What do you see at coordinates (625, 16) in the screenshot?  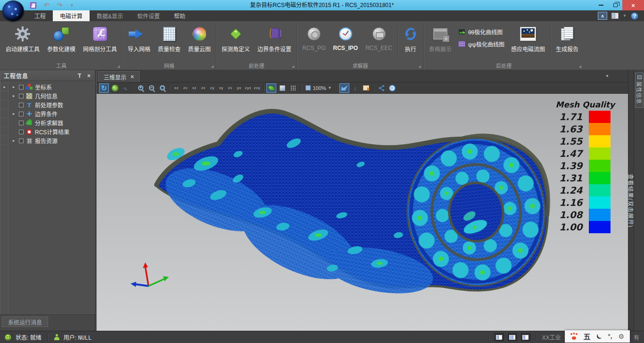 I see `layout-caret-icon: ▼` at bounding box center [625, 16].